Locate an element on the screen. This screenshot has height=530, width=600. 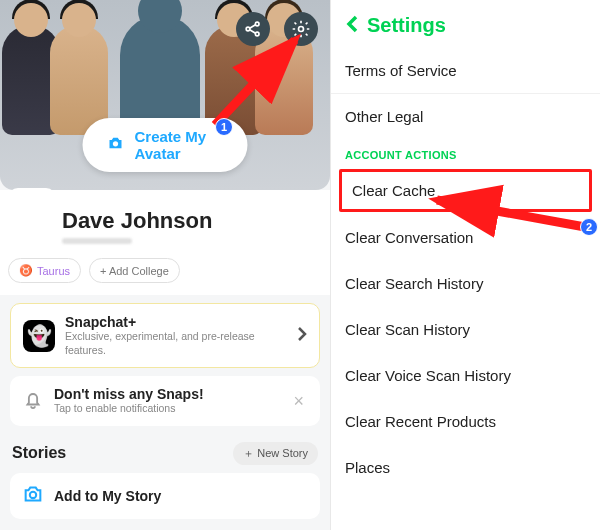
bell-icon is located at coordinates (33, 401).